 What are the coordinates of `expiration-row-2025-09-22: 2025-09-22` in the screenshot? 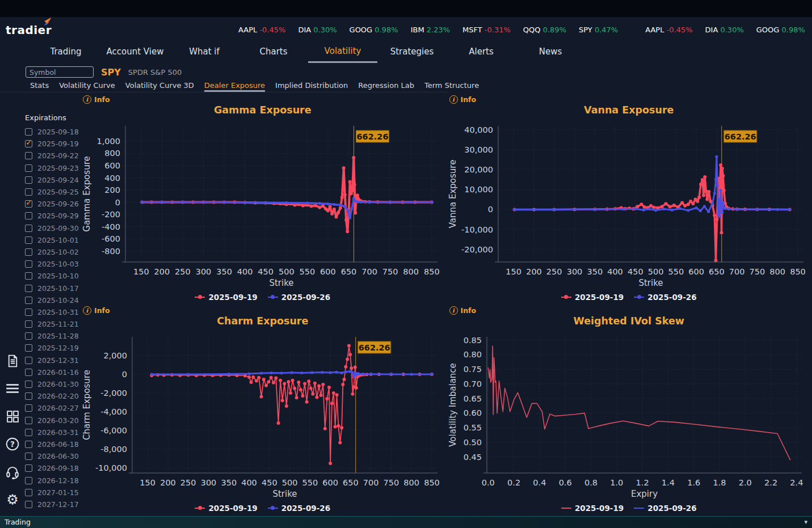 It's located at (52, 155).